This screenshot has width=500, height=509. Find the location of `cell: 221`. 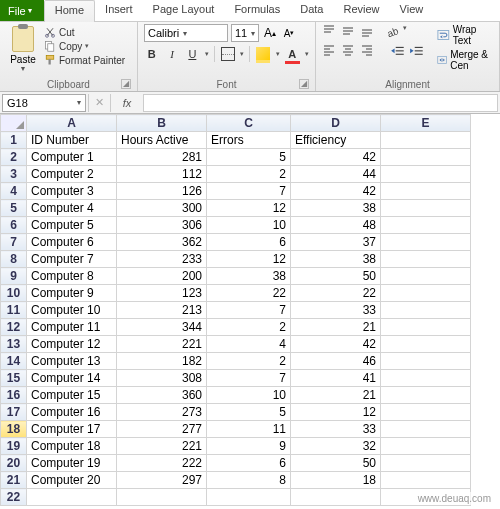

cell: 221 is located at coordinates (162, 446).